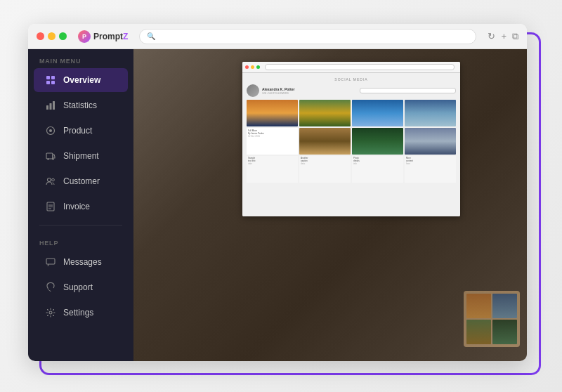  What do you see at coordinates (351, 127) in the screenshot?
I see `photo-grid: Full MoonBy James Parker12 Nov 2021` at bounding box center [351, 127].